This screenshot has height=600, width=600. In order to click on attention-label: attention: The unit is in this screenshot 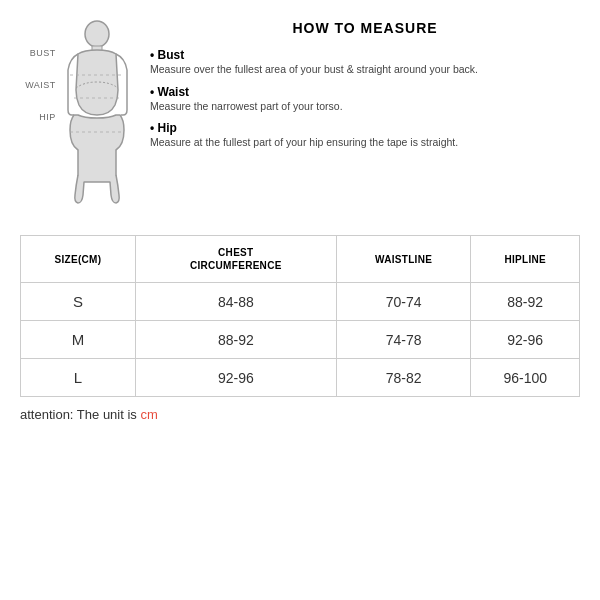, I will do `click(80, 414)`.